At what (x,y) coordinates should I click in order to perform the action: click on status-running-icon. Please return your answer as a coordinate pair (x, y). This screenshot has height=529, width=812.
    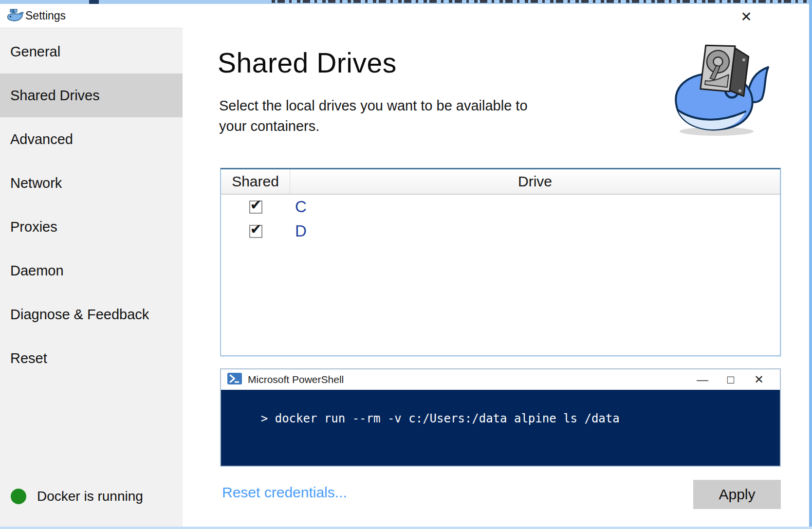
    Looking at the image, I should click on (18, 496).